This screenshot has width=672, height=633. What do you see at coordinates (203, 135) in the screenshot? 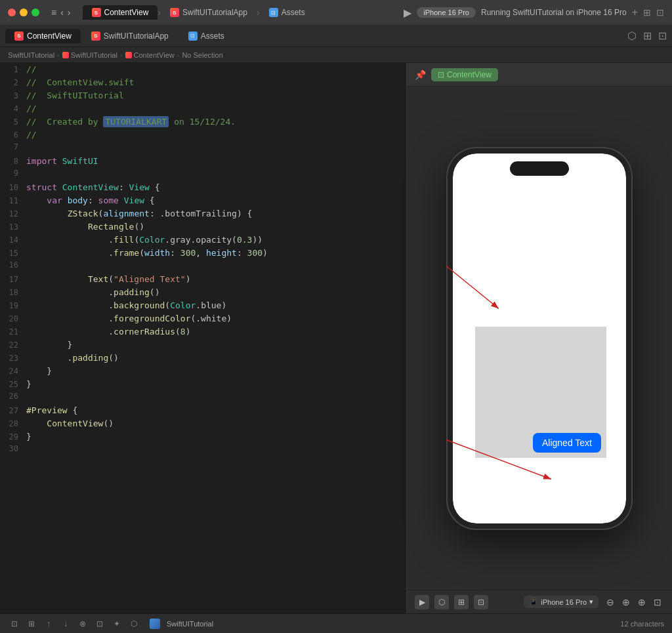
I see `code-line: 6//` at bounding box center [203, 135].